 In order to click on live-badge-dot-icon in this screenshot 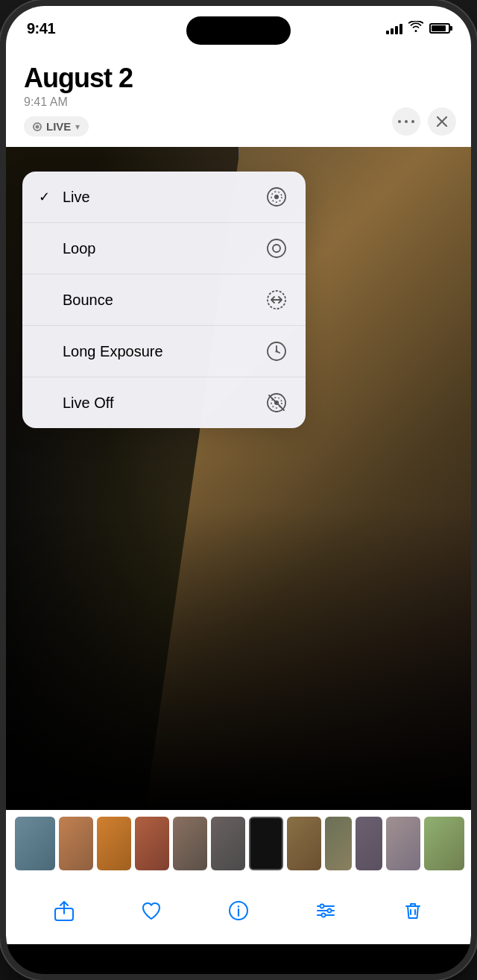, I will do `click(37, 127)`.